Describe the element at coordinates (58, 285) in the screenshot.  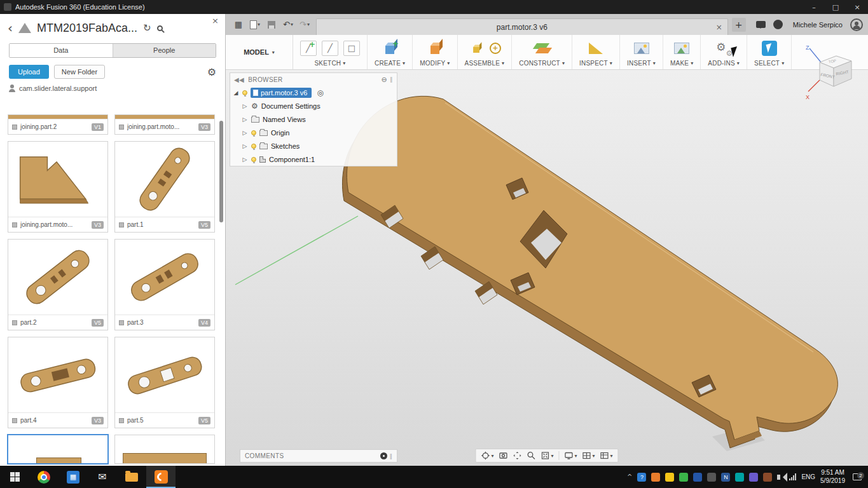
I see `file-card: part.2 V5` at that location.